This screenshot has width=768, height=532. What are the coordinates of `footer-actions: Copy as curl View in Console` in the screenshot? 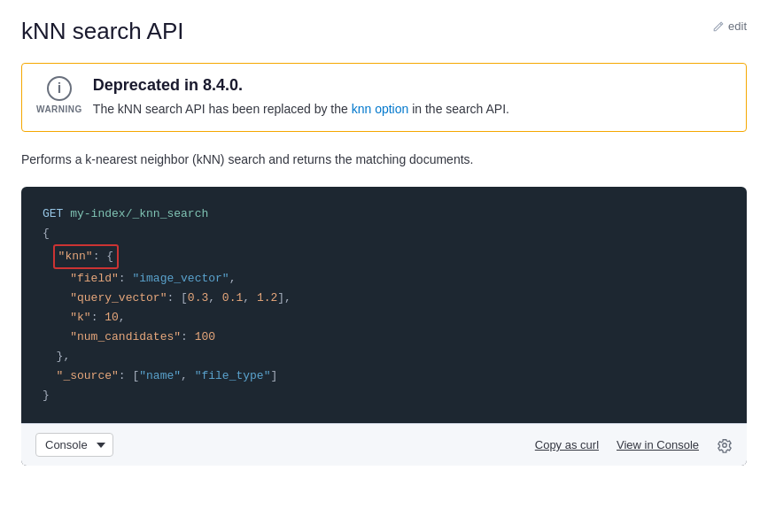 It's located at (634, 445).